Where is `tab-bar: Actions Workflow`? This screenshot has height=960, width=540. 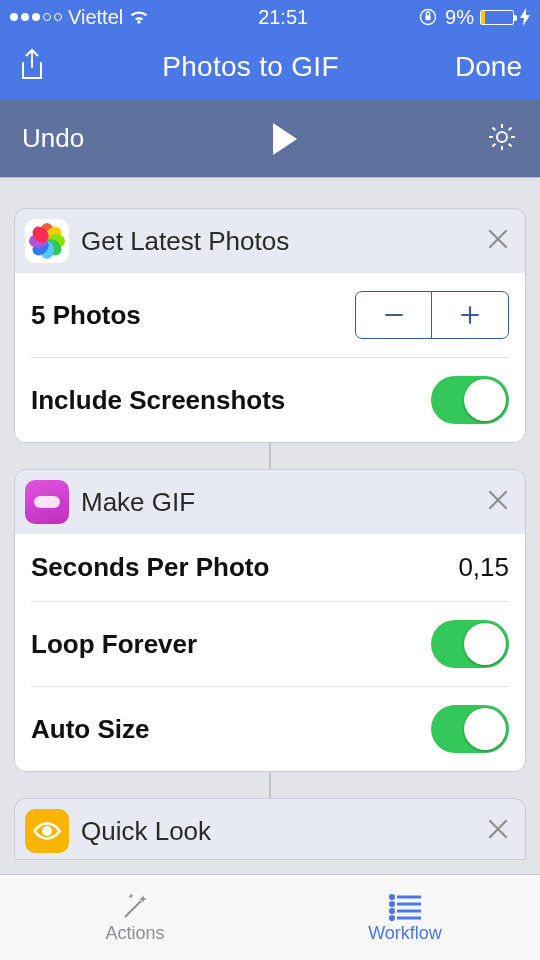 tab-bar: Actions Workflow is located at coordinates (270, 917).